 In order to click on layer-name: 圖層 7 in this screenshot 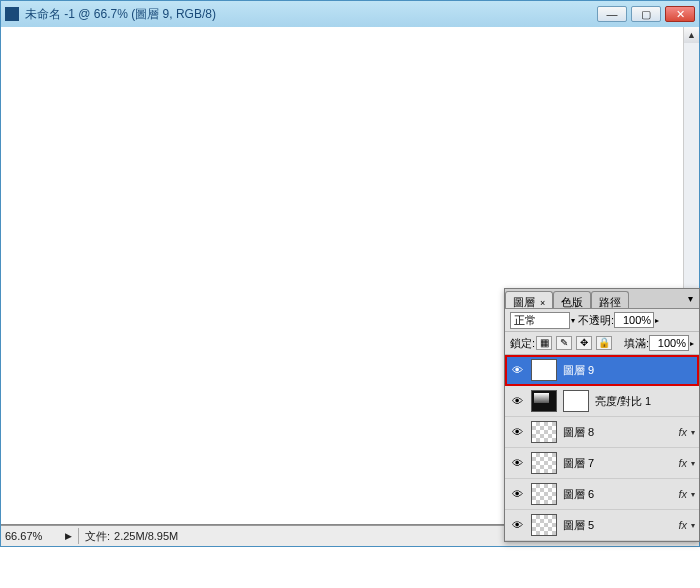, I will do `click(620, 464)`.